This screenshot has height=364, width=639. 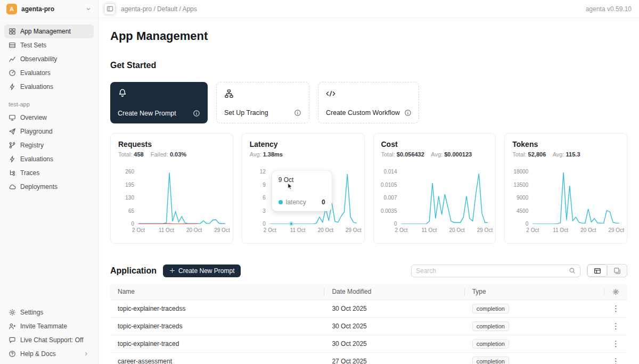 I want to click on plus-icon, so click(x=173, y=270).